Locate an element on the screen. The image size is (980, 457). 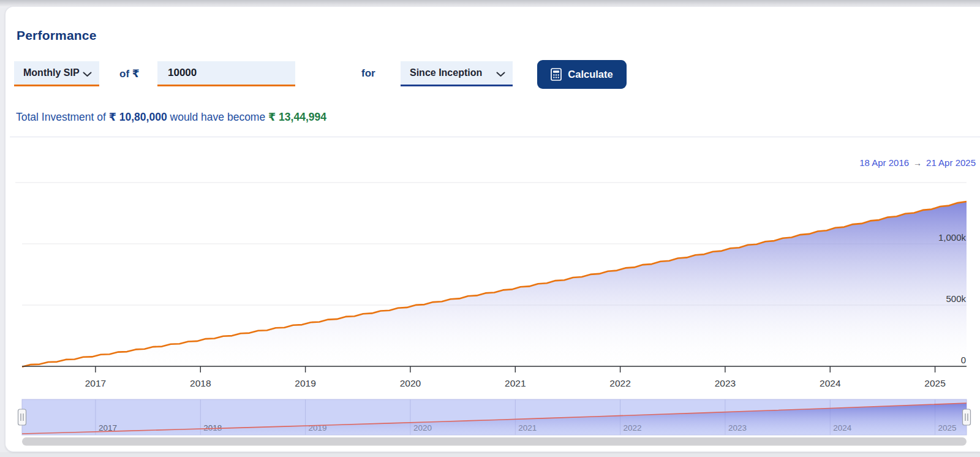
calculate-button: Calculate is located at coordinates (582, 75).